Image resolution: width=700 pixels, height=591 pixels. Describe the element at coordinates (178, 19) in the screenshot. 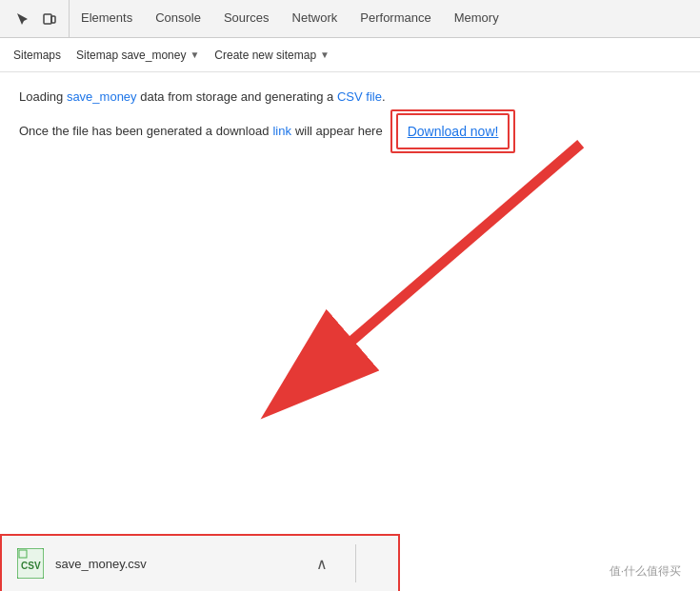

I see `tab-console: Console` at that location.